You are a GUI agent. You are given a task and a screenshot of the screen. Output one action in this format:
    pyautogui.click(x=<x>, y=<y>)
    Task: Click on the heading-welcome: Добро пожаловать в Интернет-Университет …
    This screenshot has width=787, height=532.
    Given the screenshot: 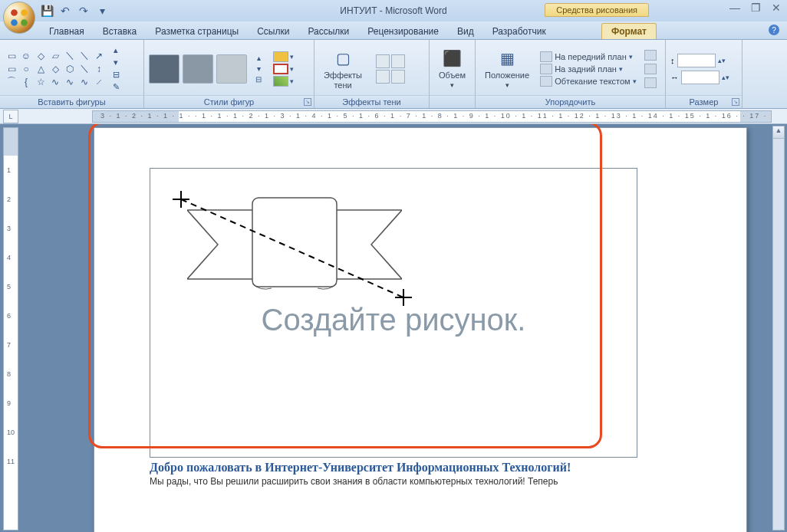 What is the action you would take?
    pyautogui.click(x=420, y=468)
    